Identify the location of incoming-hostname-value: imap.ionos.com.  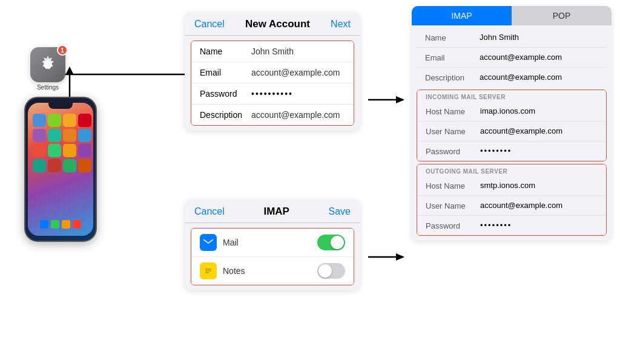
(507, 111).